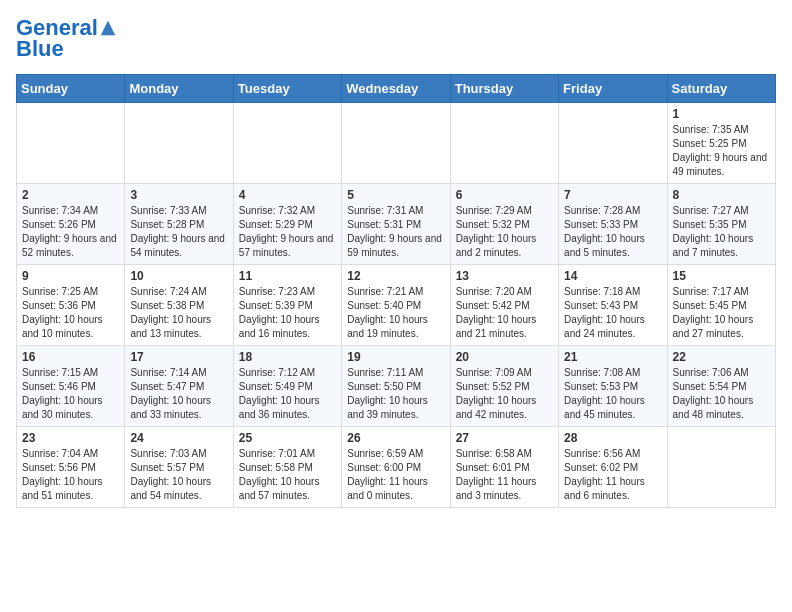  Describe the element at coordinates (612, 394) in the screenshot. I see `day-info: Sunrise: 7:08 AM Sunset: 5:53 PM Dayligh…` at that location.